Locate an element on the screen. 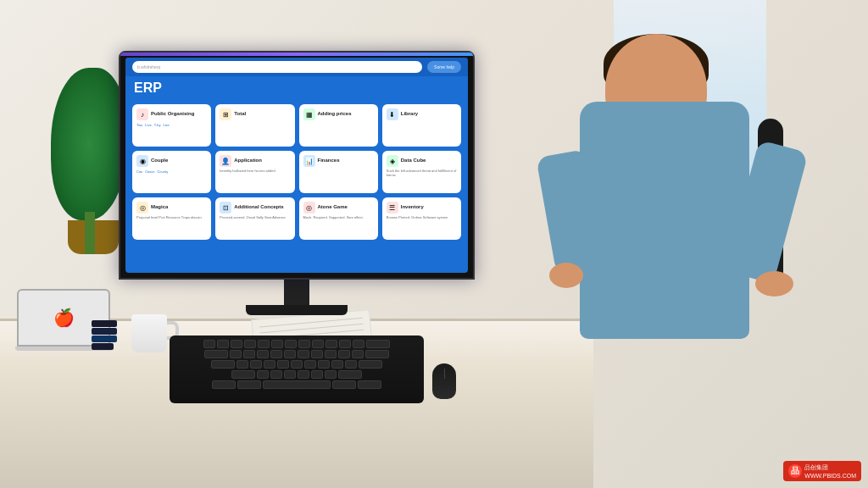 This screenshot has height=488, width=868. card-links-5: Cas Casce County is located at coordinates (171, 171).